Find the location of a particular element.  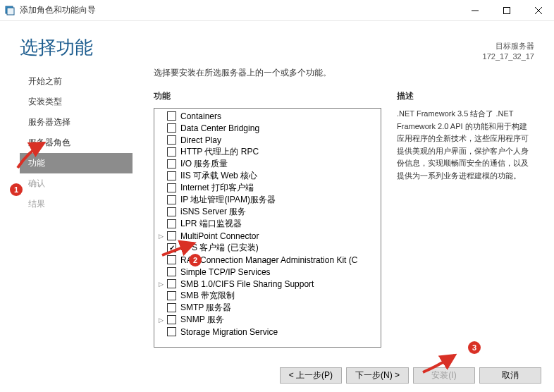

feature-row: ▷SMB 1.0/CIFS File Sharing Support is located at coordinates (268, 283).